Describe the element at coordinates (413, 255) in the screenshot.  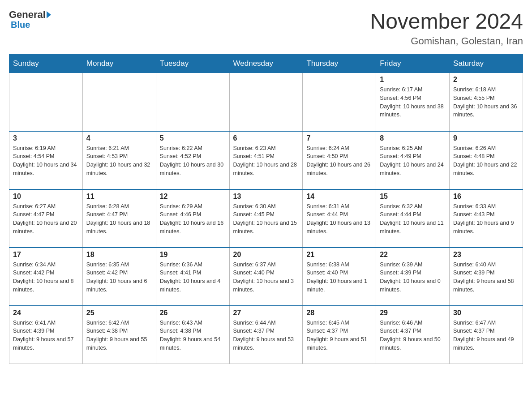
I see `day-number: 22` at that location.